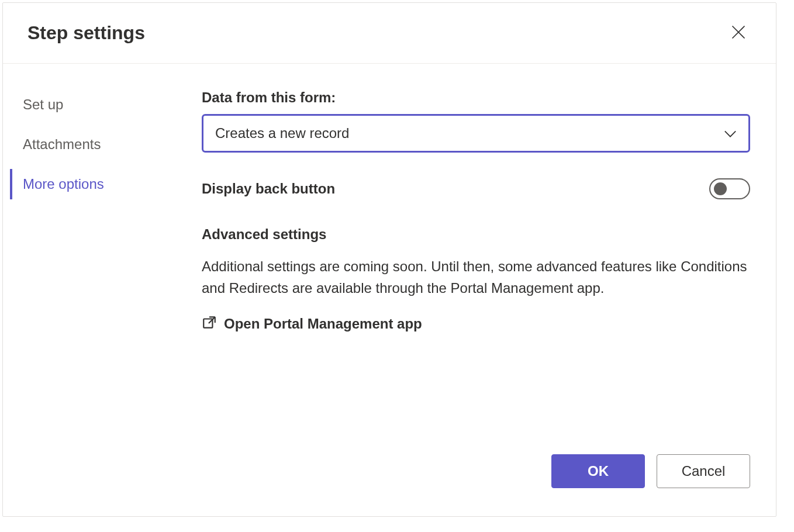  What do you see at coordinates (738, 33) in the screenshot?
I see `close-icon` at bounding box center [738, 33].